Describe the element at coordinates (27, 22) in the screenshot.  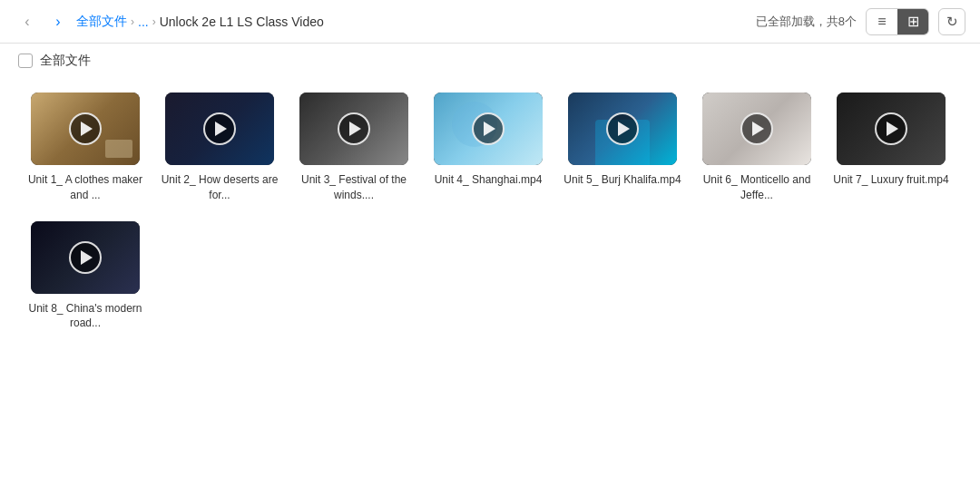
I see `back-button: ‹` at that location.